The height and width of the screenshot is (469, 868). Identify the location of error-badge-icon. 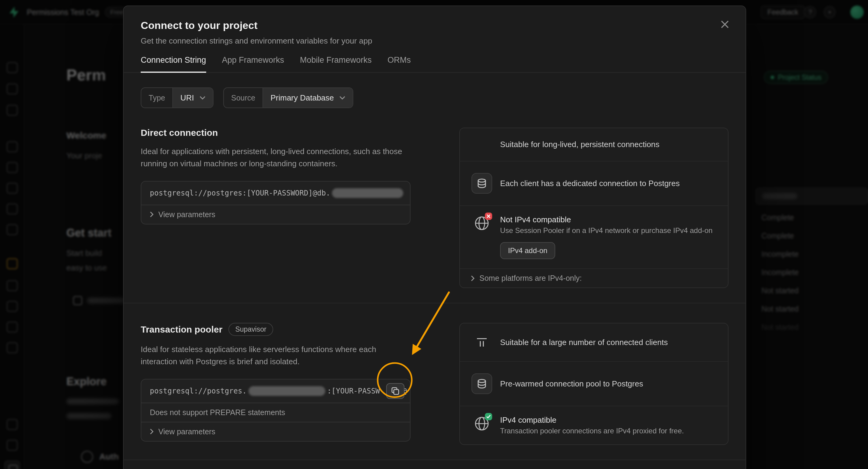
(489, 216).